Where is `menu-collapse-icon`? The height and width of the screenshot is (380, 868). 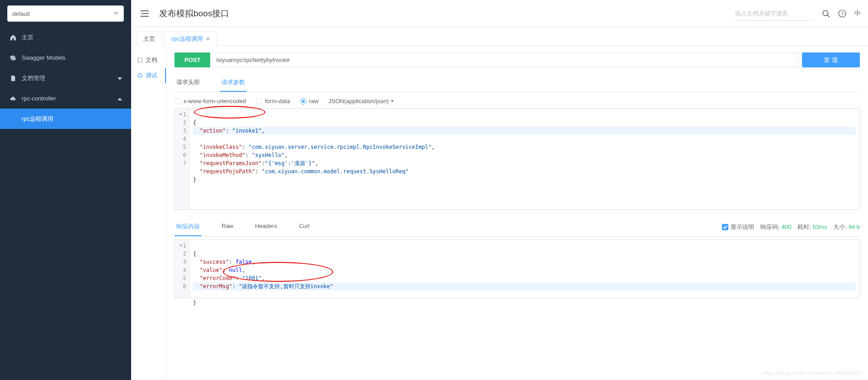 menu-collapse-icon is located at coordinates (145, 14).